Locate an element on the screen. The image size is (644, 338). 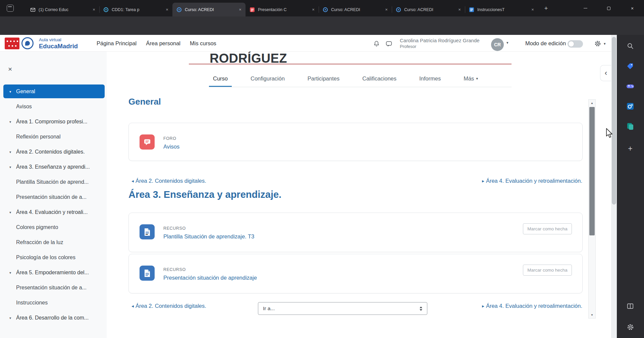
forum-link: Avisos is located at coordinates (171, 147).